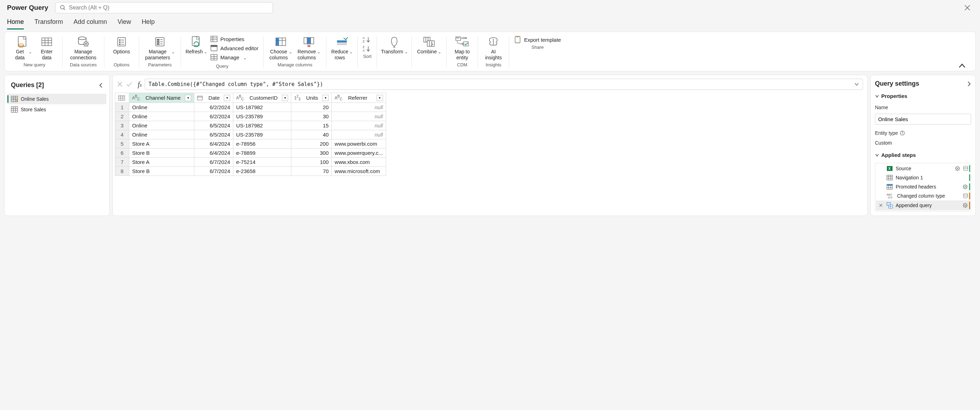  I want to click on data-grid: ABC Channel Name▾ Date▾ ABC CustomerID▾ …, so click(250, 135).